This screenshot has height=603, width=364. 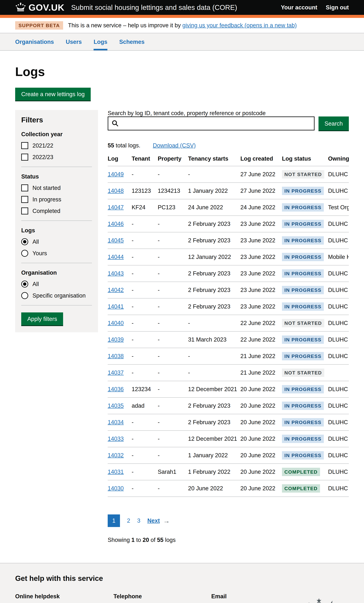 What do you see at coordinates (35, 42) in the screenshot?
I see `nav-item-organisations: Organisations` at bounding box center [35, 42].